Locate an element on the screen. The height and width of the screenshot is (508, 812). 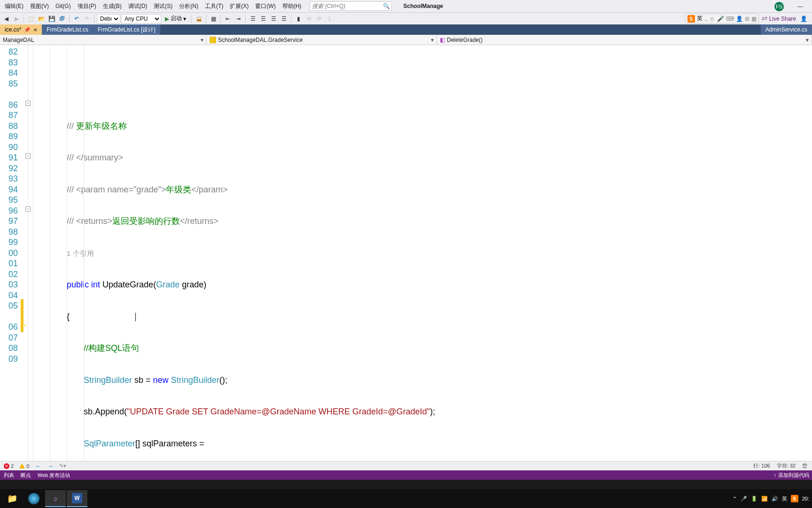
member-label: DeleteGrade() is located at coordinates (465, 40).